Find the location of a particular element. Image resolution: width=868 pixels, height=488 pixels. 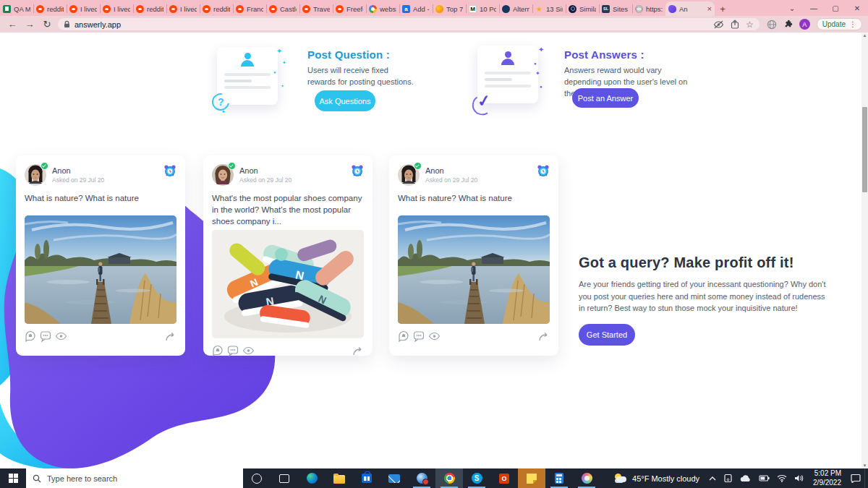

browser-tab: Freefo is located at coordinates (349, 9).